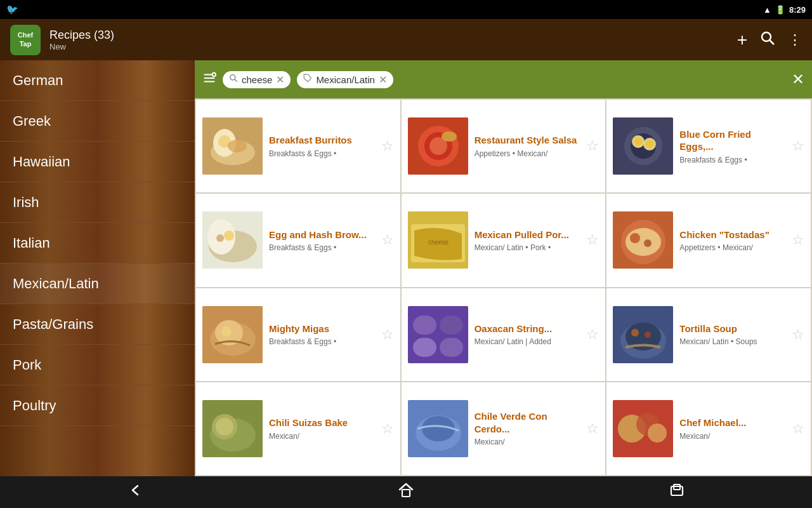 The height and width of the screenshot is (508, 812). What do you see at coordinates (732, 436) in the screenshot?
I see `recipe-cats-11: Mexican/` at bounding box center [732, 436].